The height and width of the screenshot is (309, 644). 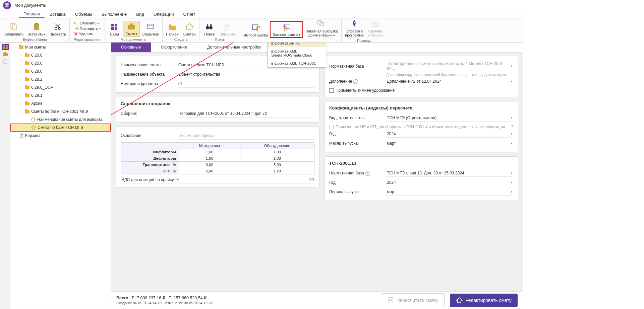 I want to click on tree-root: ⌄Мои сметы, so click(x=60, y=47).